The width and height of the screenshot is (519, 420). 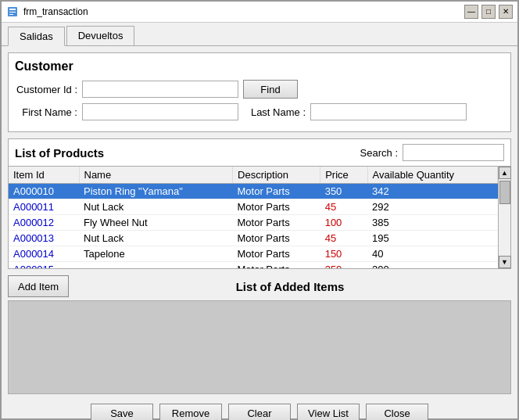 What do you see at coordinates (260, 112) in the screenshot?
I see `customer-name-row: First Name : Last Name :` at bounding box center [260, 112].